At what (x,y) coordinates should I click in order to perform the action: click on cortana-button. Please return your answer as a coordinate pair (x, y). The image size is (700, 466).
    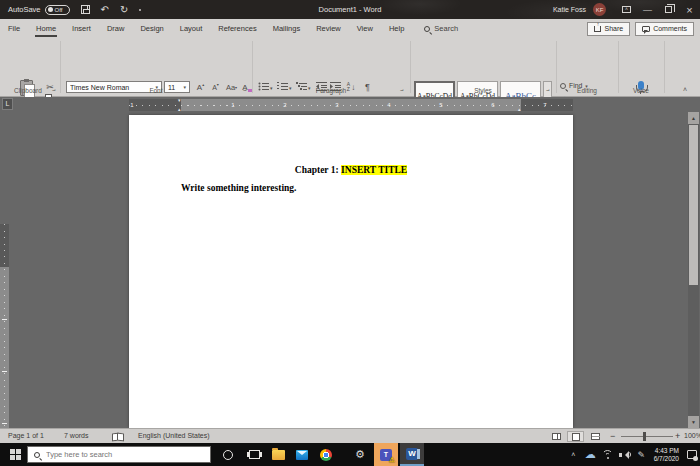
    Looking at the image, I should click on (228, 454).